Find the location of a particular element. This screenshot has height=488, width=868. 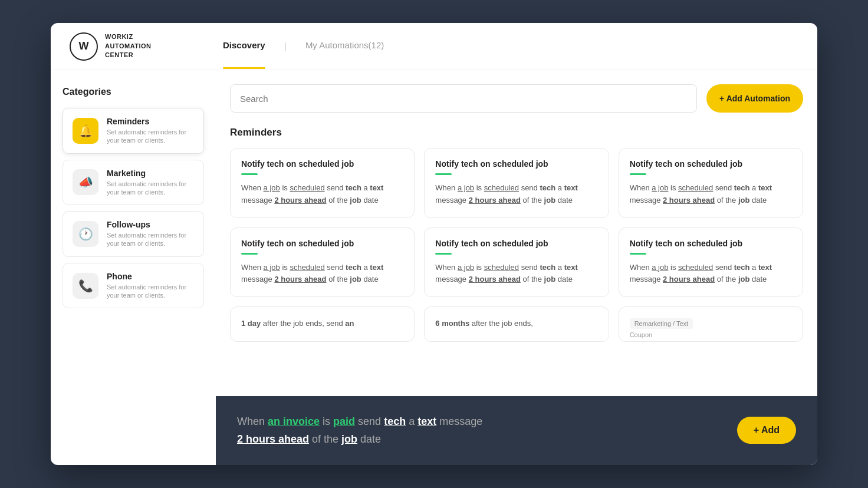

marketing-desc: Set automatic reminders for your team or… is located at coordinates (150, 189).